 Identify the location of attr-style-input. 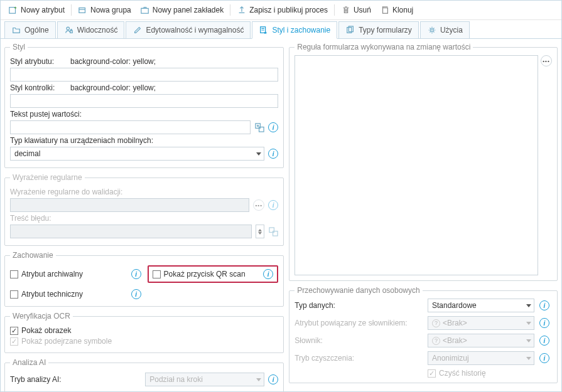
(144, 75).